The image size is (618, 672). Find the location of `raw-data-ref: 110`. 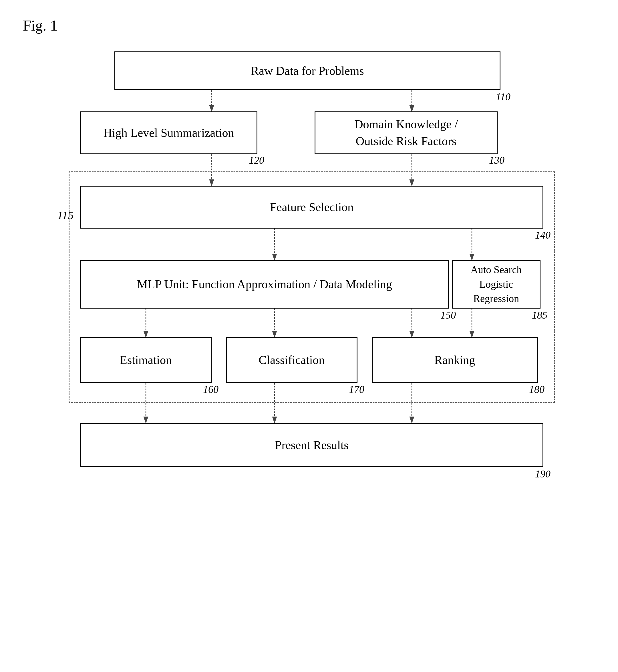

raw-data-ref: 110 is located at coordinates (503, 97).